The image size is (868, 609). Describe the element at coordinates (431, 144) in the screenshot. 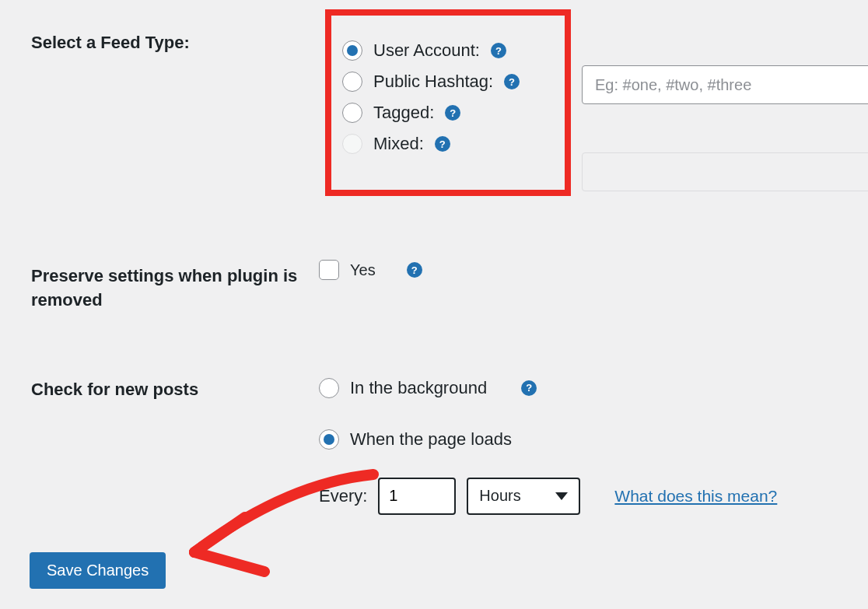

I see `feed-type-option-mixed: Mixed: ?` at that location.